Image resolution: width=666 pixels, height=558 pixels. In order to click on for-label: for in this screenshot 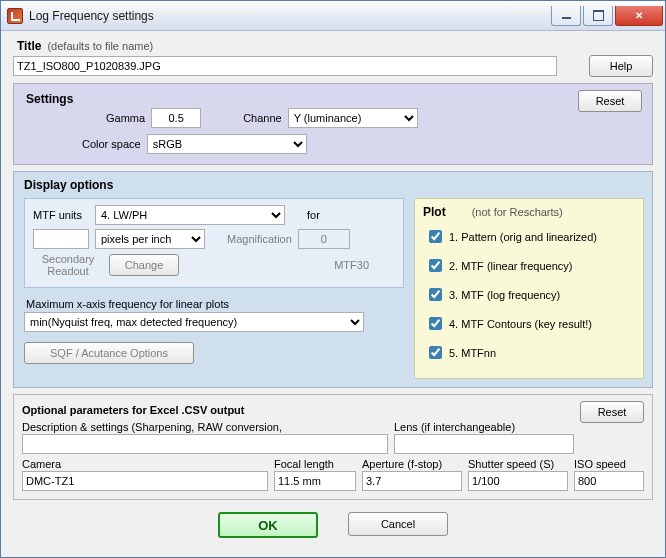, I will do `click(314, 215)`.